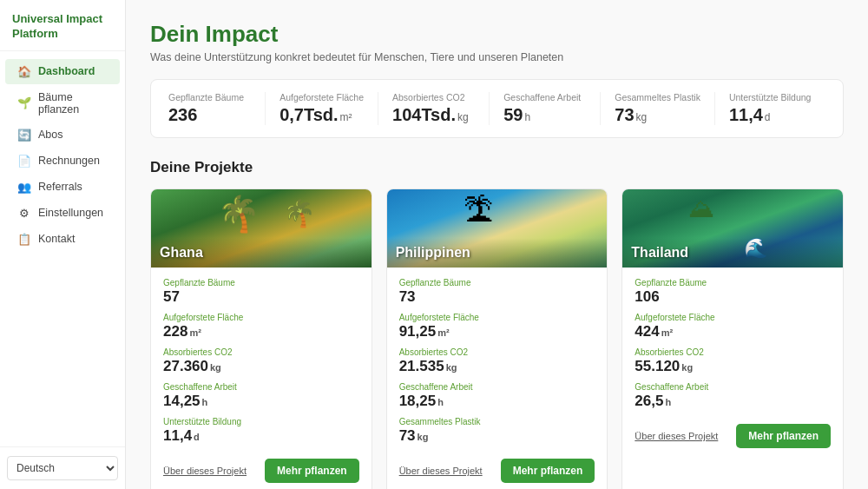 This screenshot has height=489, width=868. What do you see at coordinates (497, 228) in the screenshot?
I see `project-image-philippinen: Philippinen` at bounding box center [497, 228].